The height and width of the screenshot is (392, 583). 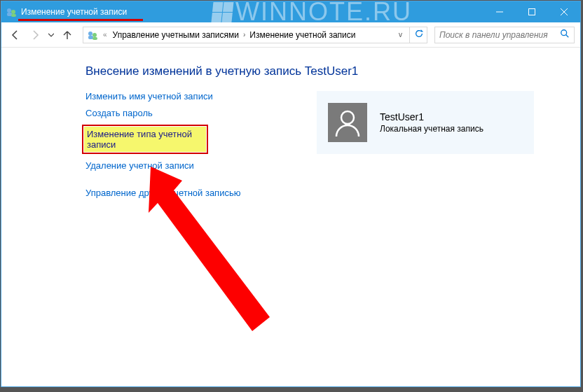 What do you see at coordinates (187, 193) in the screenshot?
I see `link-manage-another-account: Управление другой учетной записью` at bounding box center [187, 193].